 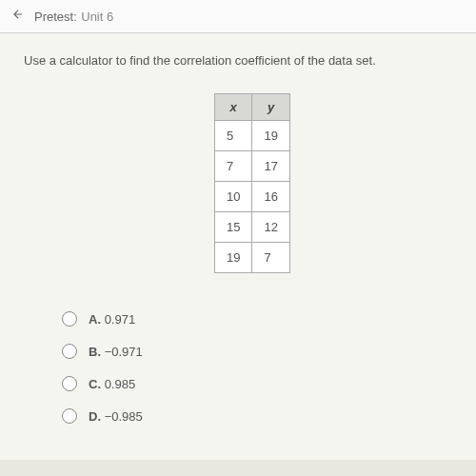 I want to click on option-label: D. −0.985, so click(x=116, y=417).